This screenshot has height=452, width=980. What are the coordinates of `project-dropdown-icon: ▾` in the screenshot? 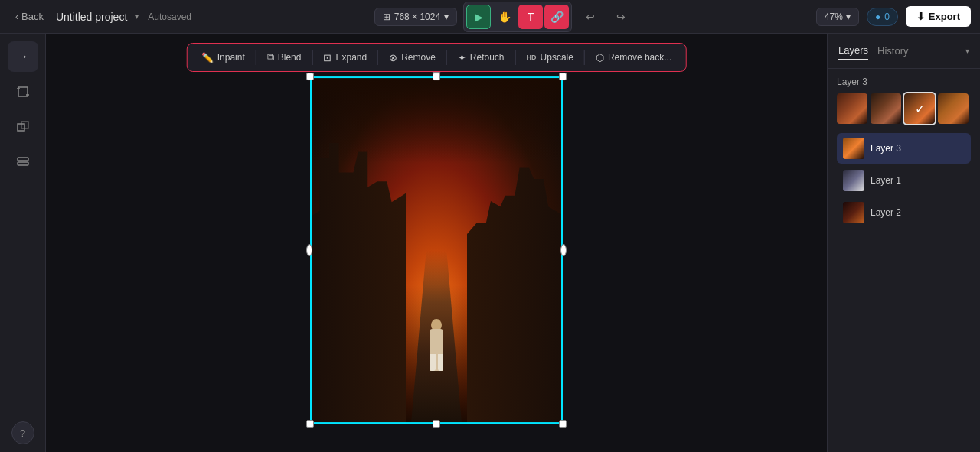 It's located at (136, 17).